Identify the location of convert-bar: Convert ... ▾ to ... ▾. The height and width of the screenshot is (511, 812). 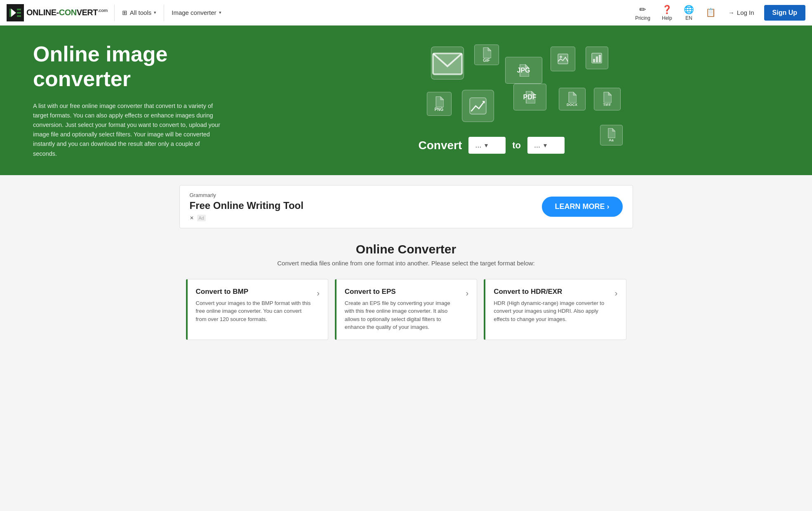
(492, 145).